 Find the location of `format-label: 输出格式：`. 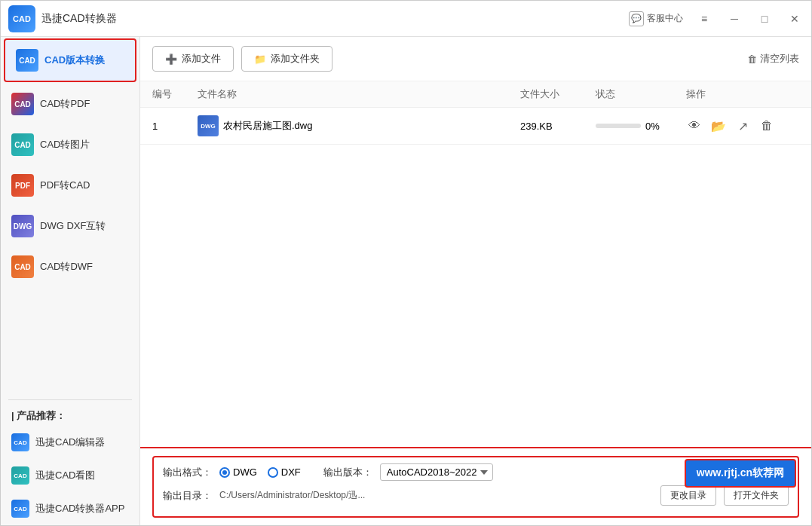

format-label: 输出格式： is located at coordinates (187, 472).